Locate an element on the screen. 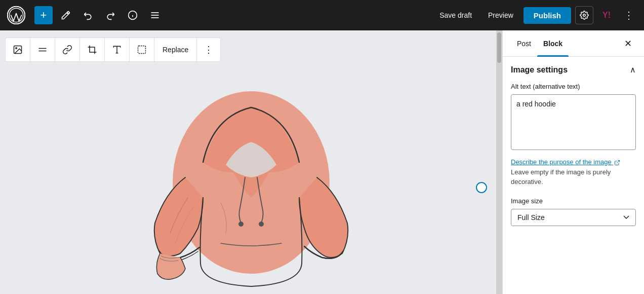  settings-button is located at coordinates (584, 15).